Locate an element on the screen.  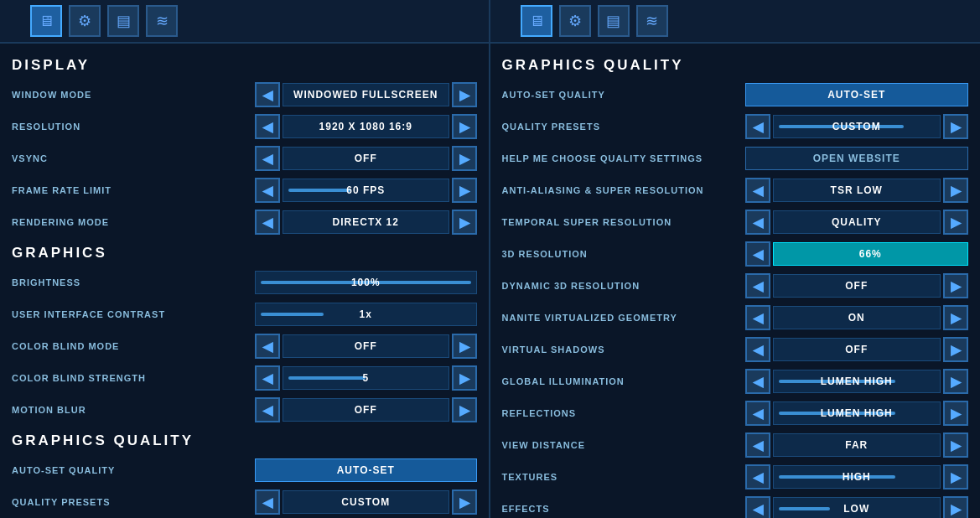
right-arrow-quality-presets-right: ▶ is located at coordinates (956, 127).